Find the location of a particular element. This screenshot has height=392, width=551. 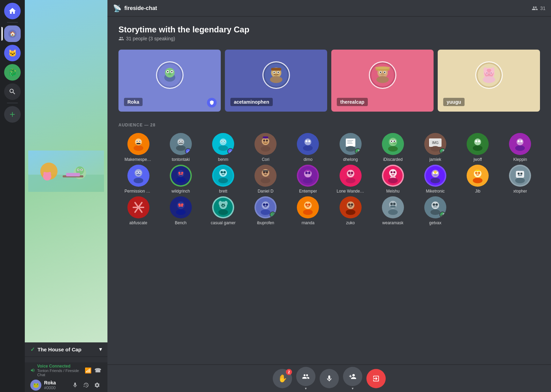

speaker-card-roka: Roka is located at coordinates (169, 81).